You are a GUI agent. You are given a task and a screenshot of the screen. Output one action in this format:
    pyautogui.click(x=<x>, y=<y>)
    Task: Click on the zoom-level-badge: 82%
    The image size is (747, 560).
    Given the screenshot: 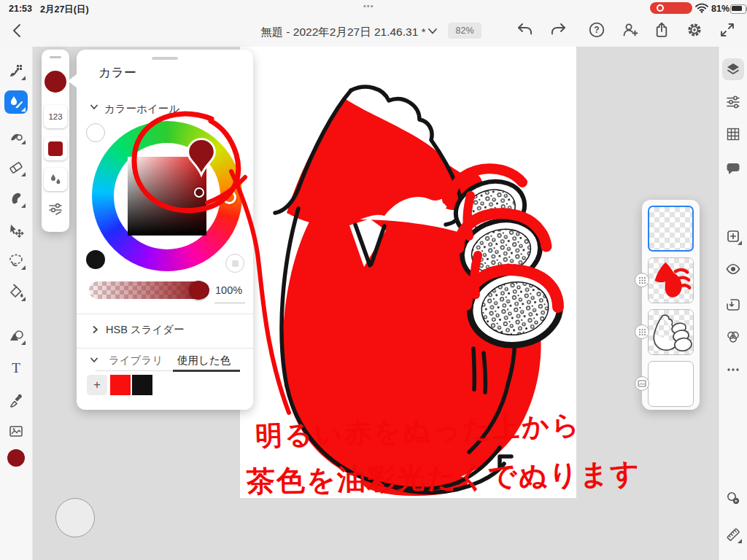 What is the action you would take?
    pyautogui.click(x=465, y=31)
    